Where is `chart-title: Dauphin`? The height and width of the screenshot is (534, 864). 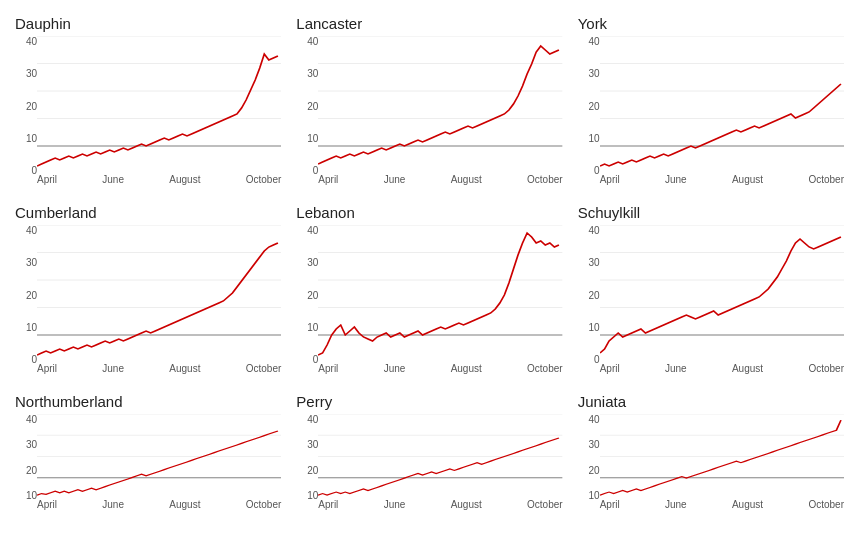 chart-title: Dauphin is located at coordinates (148, 24).